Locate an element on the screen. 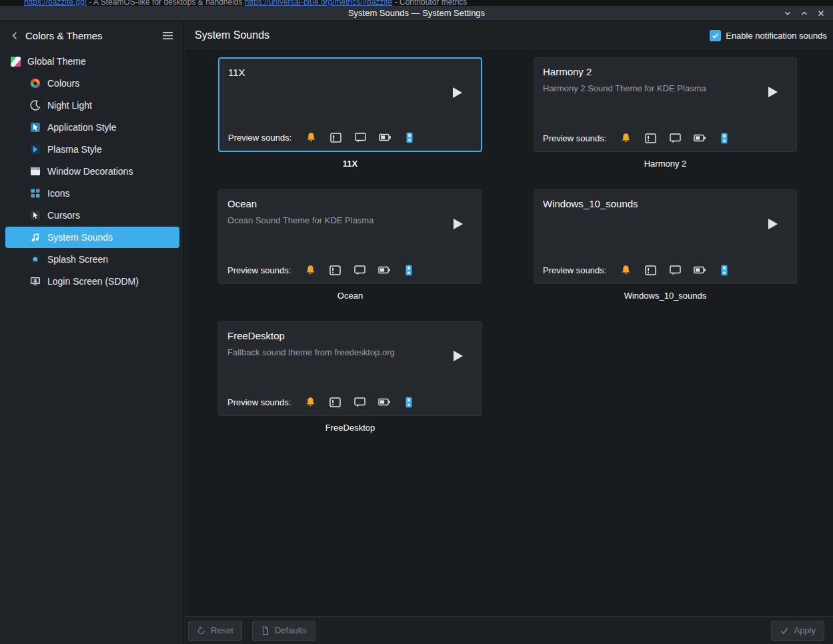 The width and height of the screenshot is (833, 644). sidebar-item-system-sounds: System Sounds is located at coordinates (92, 237).